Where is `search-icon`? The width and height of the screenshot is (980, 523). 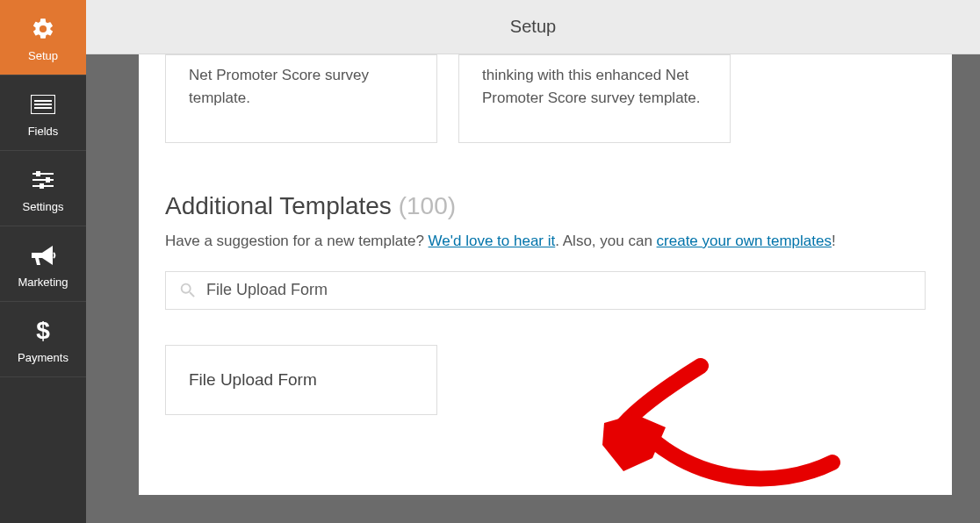 search-icon is located at coordinates (188, 290).